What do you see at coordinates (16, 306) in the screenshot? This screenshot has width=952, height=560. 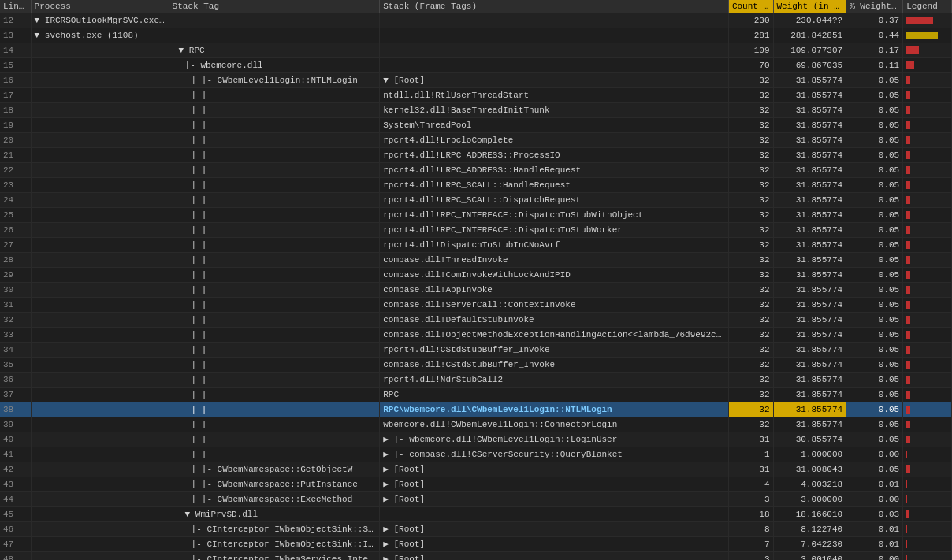 I see `cell-line: 31` at bounding box center [16, 306].